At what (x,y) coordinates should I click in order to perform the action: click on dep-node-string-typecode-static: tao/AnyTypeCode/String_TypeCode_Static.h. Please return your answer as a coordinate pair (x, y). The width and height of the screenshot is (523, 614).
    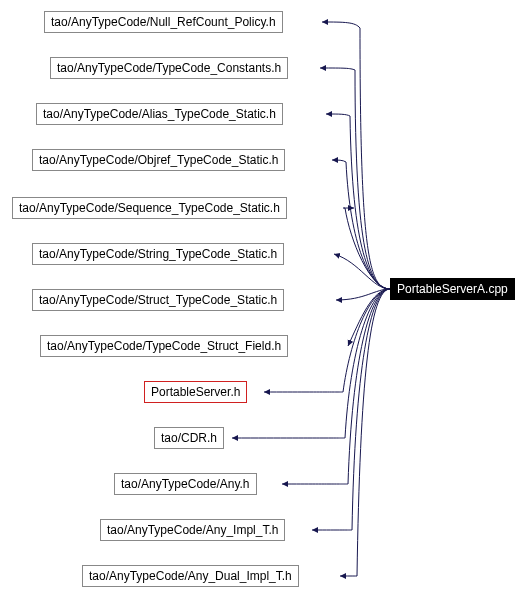
    Looking at the image, I should click on (158, 254).